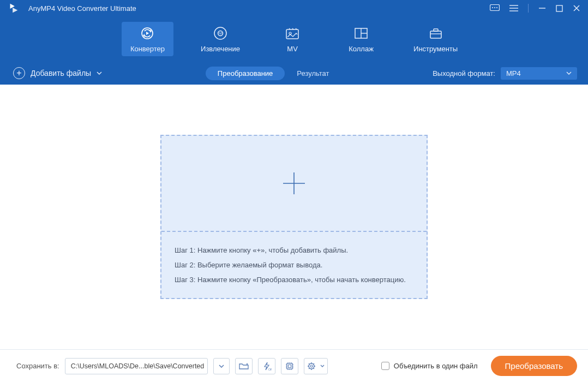 This screenshot has height=382, width=588. Describe the element at coordinates (294, 265) in the screenshot. I see `instructions: Шаг 1: Нажмите кнопку «+», чтобы добавит…` at that location.